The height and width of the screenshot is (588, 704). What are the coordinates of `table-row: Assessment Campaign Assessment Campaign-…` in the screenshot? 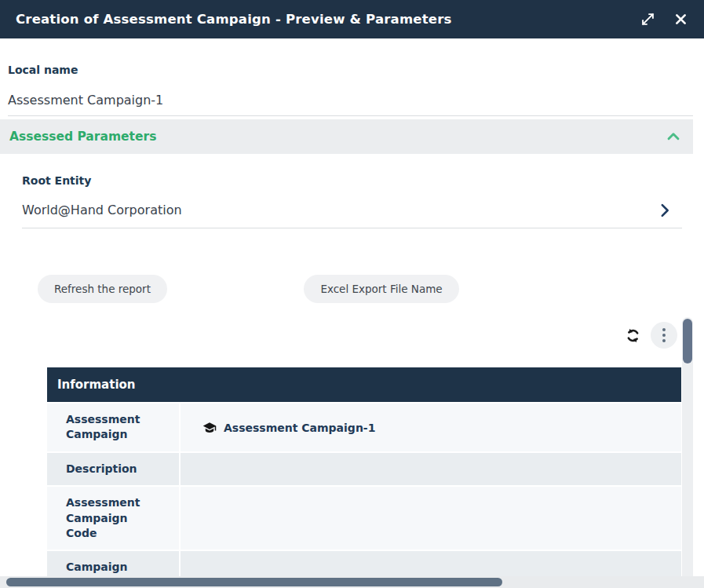 It's located at (364, 427).